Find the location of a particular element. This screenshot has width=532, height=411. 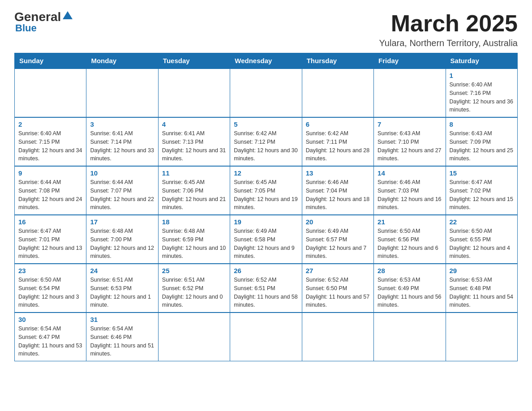

calendar-cell: 25Sunrise: 6:51 AMSunset: 6:52 PMDayligh… is located at coordinates (194, 288).